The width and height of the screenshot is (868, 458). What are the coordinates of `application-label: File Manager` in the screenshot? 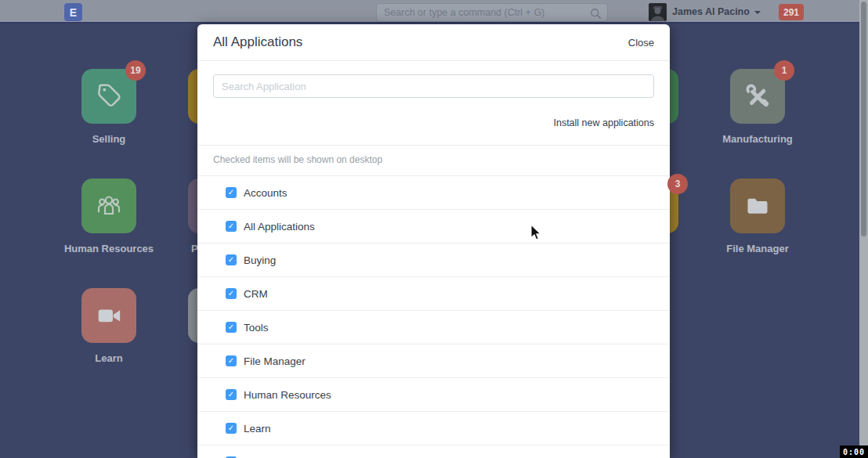 It's located at (274, 362).